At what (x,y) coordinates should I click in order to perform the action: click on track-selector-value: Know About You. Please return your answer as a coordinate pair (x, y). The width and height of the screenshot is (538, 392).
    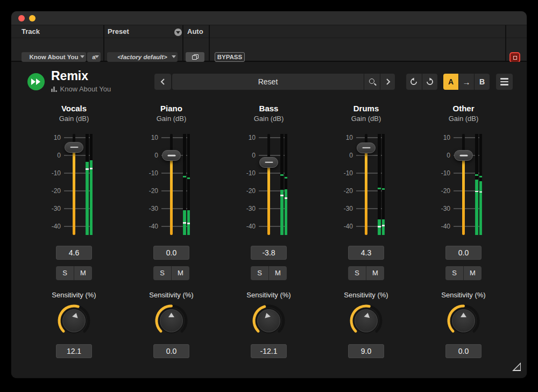
    Looking at the image, I should click on (54, 57).